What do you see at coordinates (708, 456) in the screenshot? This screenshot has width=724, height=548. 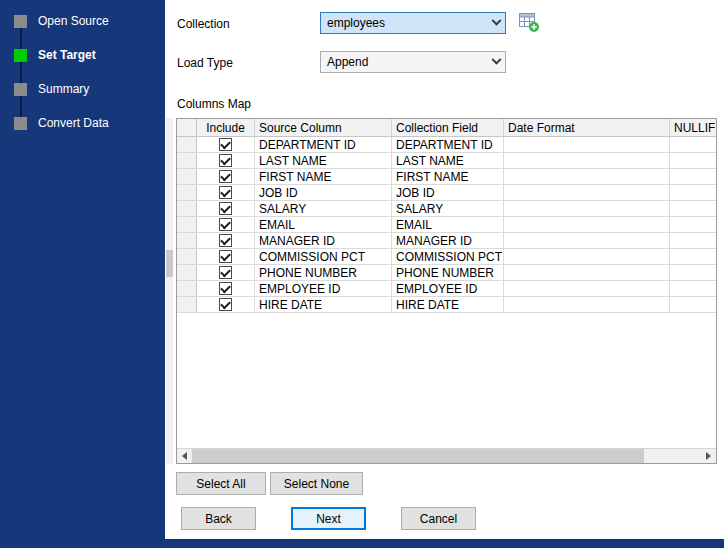 I see `scroll-right-arrow-icon` at bounding box center [708, 456].